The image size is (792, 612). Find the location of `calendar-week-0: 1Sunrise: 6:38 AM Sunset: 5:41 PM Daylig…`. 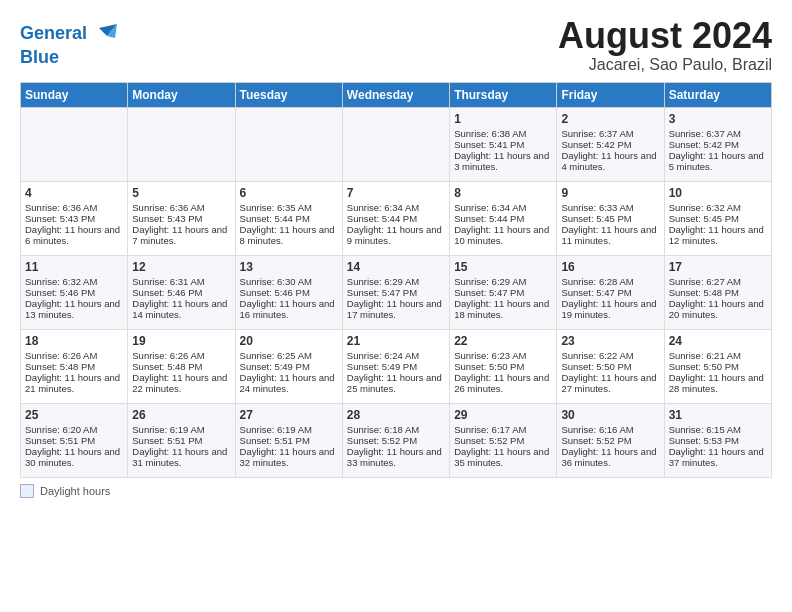

calendar-week-0: 1Sunrise: 6:38 AM Sunset: 5:41 PM Daylig… is located at coordinates (396, 144).